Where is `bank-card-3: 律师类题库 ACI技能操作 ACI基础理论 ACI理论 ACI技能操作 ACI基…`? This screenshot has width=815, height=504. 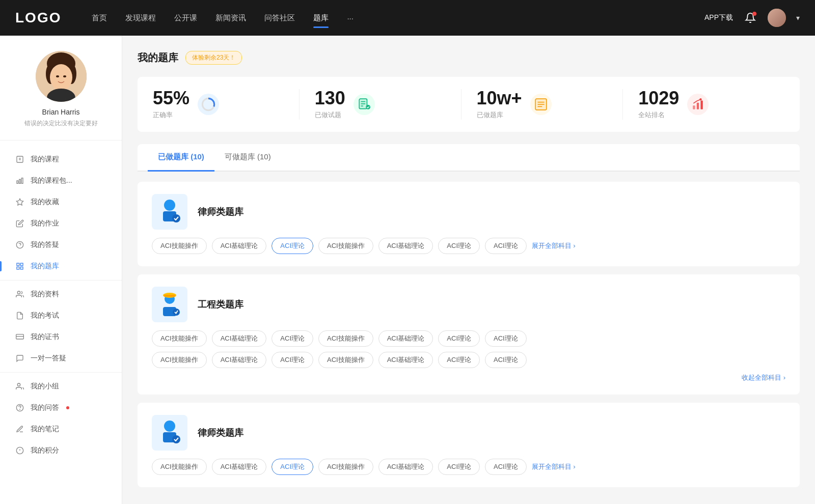
bank-card-3: 律师类题库 ACI技能操作 ACI基础理论 ACI理论 ACI技能操作 ACI基… is located at coordinates (469, 445).